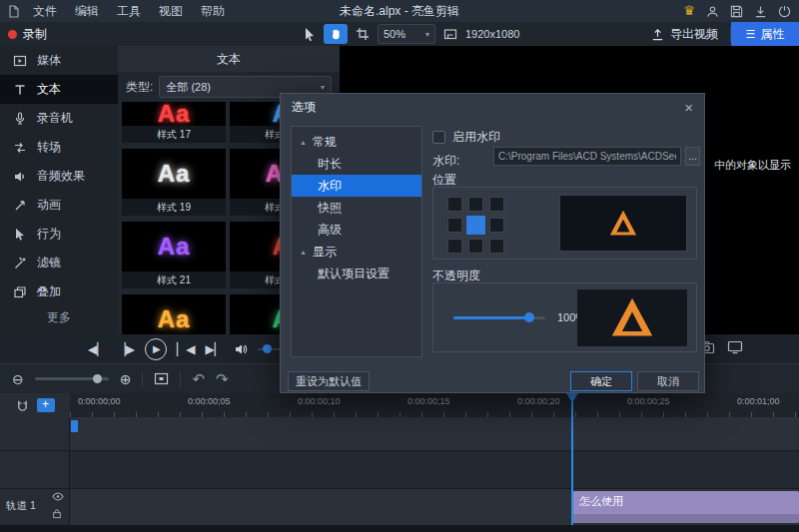 This screenshot has height=532, width=799. What do you see at coordinates (587, 156) in the screenshot?
I see `watermark-path-input` at bounding box center [587, 156].